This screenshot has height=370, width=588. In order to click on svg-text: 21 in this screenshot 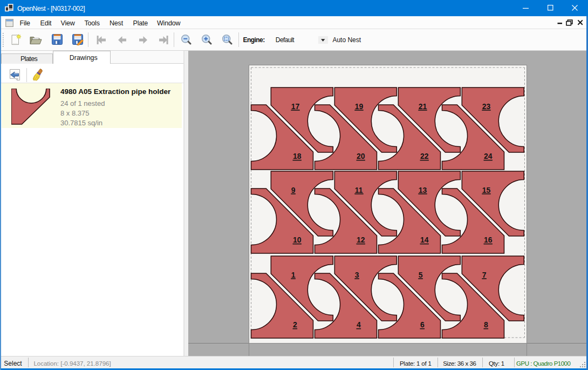, I will do `click(423, 106)`.